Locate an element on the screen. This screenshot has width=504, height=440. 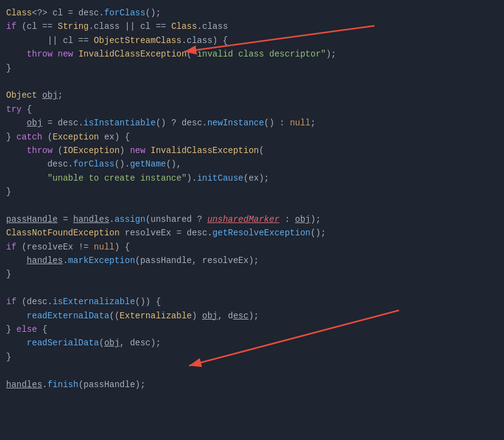
code-line: handles.finish(passHandle); is located at coordinates (252, 385).